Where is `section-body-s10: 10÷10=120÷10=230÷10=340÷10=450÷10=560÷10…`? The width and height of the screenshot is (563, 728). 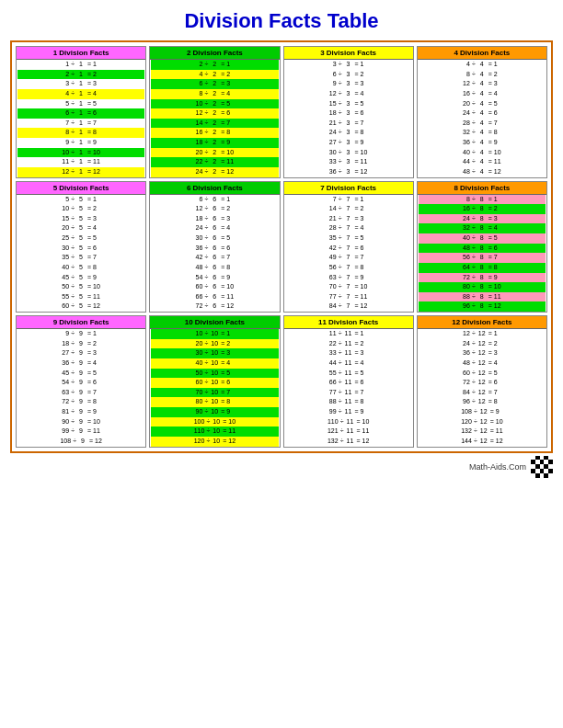
section-body-s10: 10÷10=120÷10=230÷10=340÷10=450÷10=560÷10… is located at coordinates (214, 388).